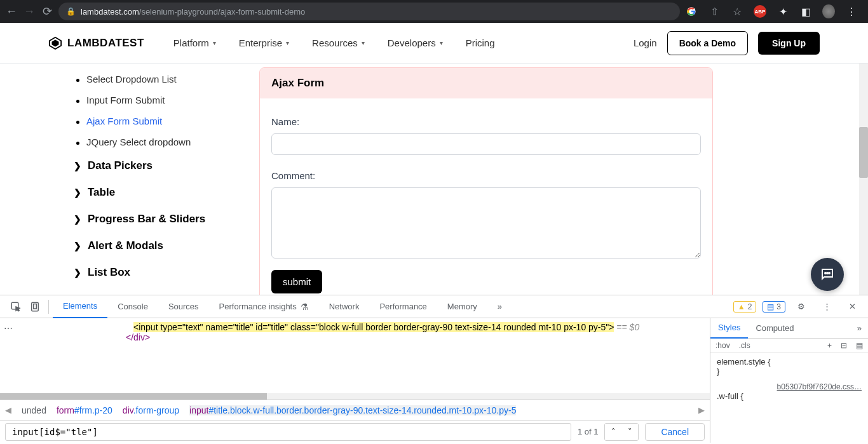 The image size is (868, 444). Describe the element at coordinates (355, 431) in the screenshot. I see `elements-search-bar: 1 of 1 ˄ ˅ Cancel` at that location.